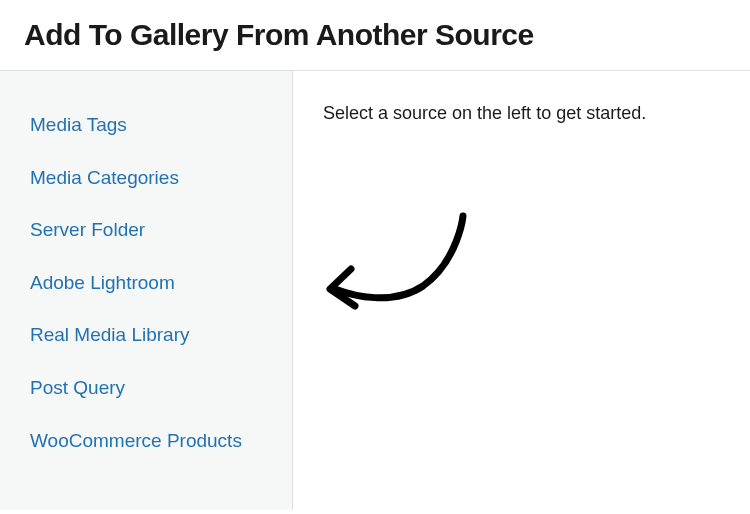  What do you see at coordinates (104, 178) in the screenshot?
I see `sidebar-item-label: Media Categories` at bounding box center [104, 178].